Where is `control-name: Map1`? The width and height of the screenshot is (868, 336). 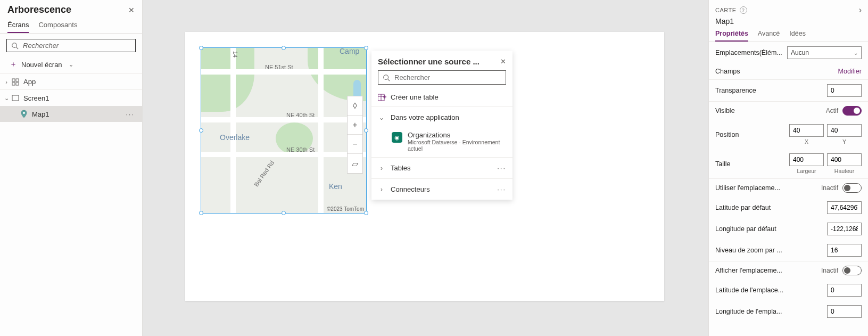 control-name: Map1 is located at coordinates (789, 23).